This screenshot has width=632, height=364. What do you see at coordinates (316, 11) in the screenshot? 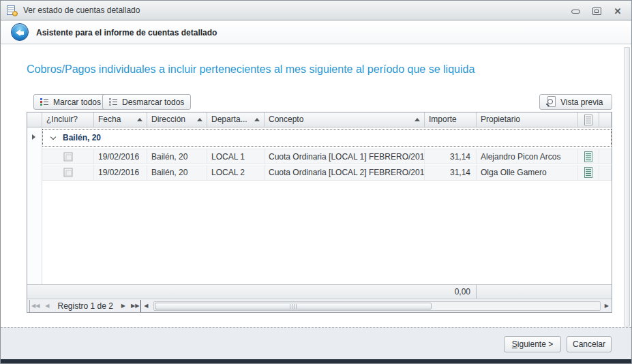
I see `title-bar: Ver estado de cuentas detallado ✕` at bounding box center [316, 11].